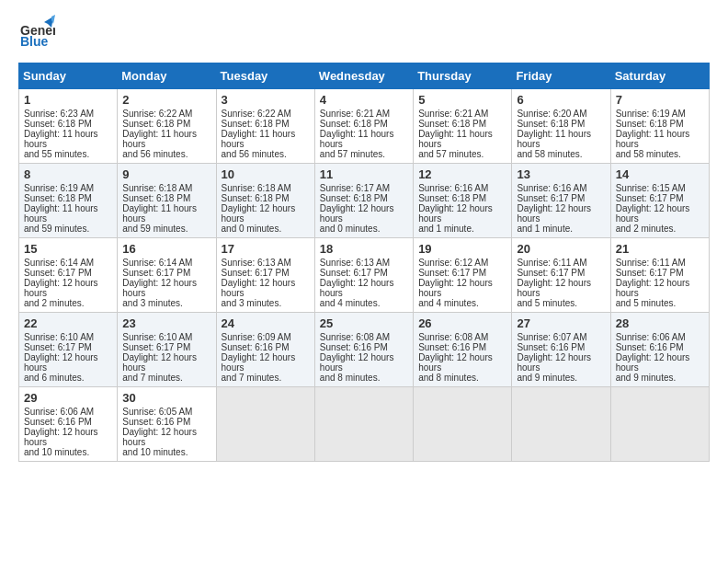 The image size is (728, 563). I want to click on sunrise-text: Sunrise: 6:19 AM, so click(651, 114).